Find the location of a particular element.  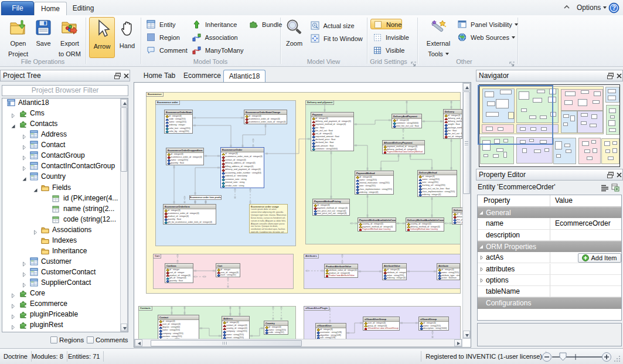

grid-visible-button: Visible is located at coordinates (389, 50).